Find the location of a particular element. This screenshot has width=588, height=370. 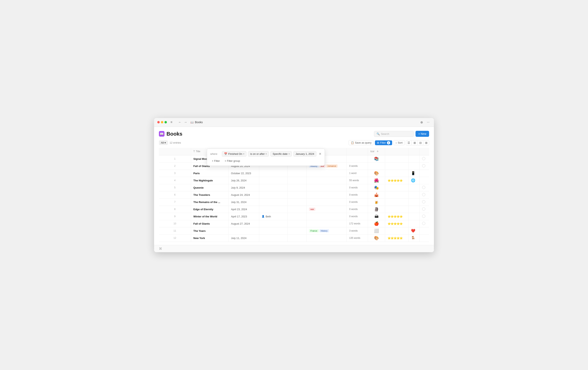

row-rating is located at coordinates (397, 188).